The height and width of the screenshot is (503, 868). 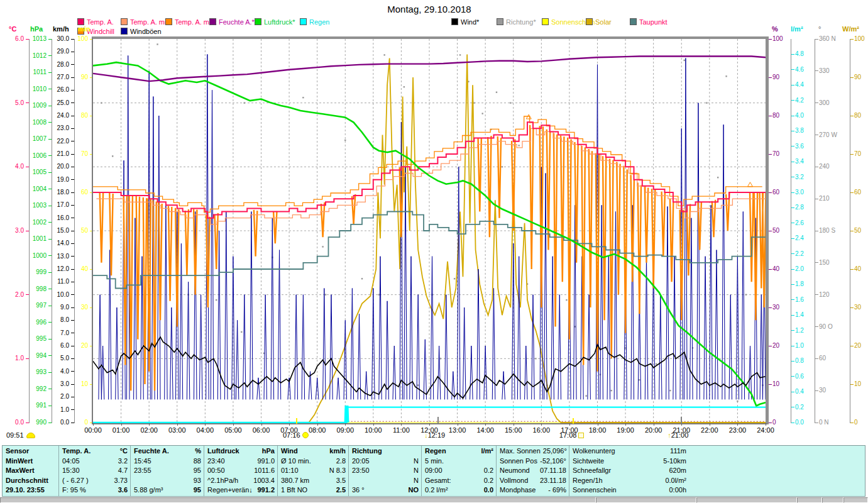 What do you see at coordinates (95, 471) in the screenshot?
I see `stats-row: 15:304.7` at bounding box center [95, 471].